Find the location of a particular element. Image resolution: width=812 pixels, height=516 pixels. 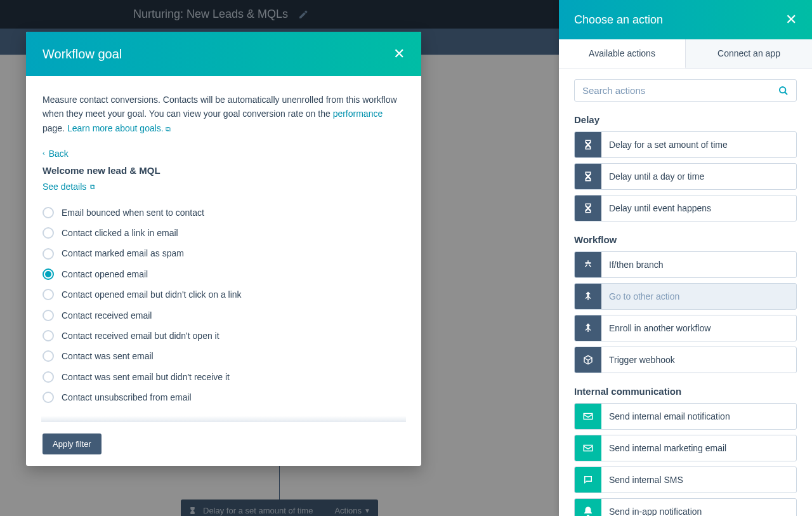

apply-filter-button: Apply filter is located at coordinates (72, 444).